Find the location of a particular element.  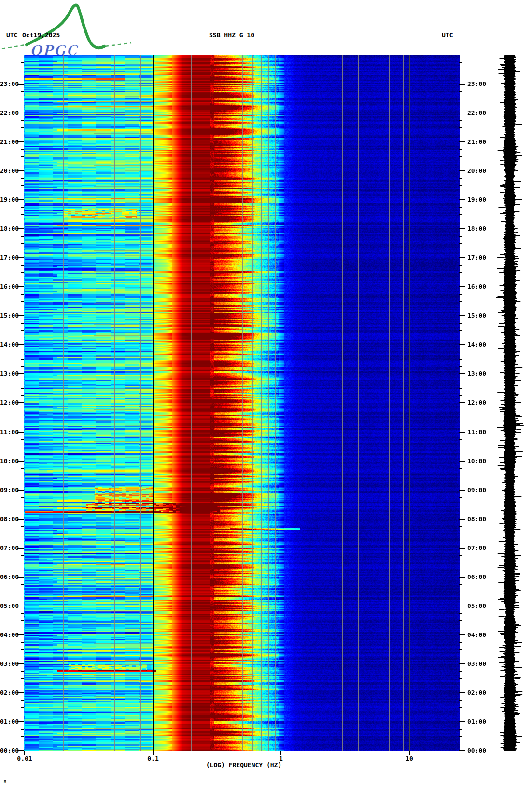

time-label-right: 09:00 is located at coordinates (477, 490).